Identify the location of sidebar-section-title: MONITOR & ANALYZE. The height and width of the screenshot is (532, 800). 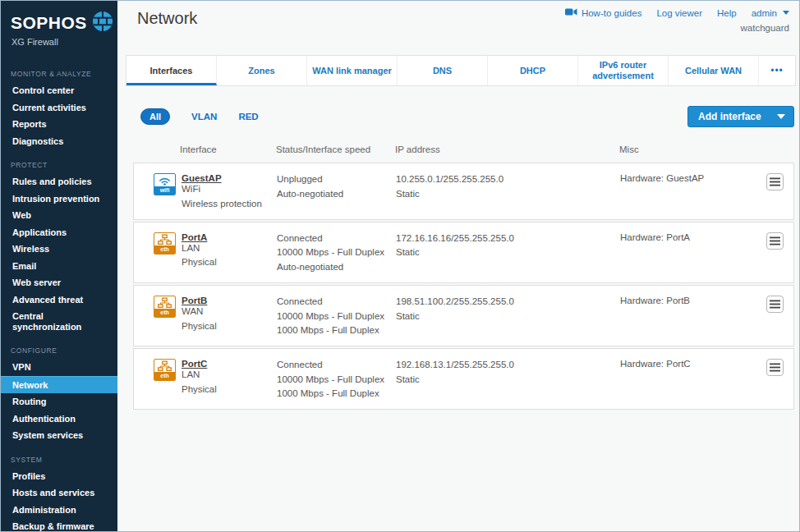
(59, 74).